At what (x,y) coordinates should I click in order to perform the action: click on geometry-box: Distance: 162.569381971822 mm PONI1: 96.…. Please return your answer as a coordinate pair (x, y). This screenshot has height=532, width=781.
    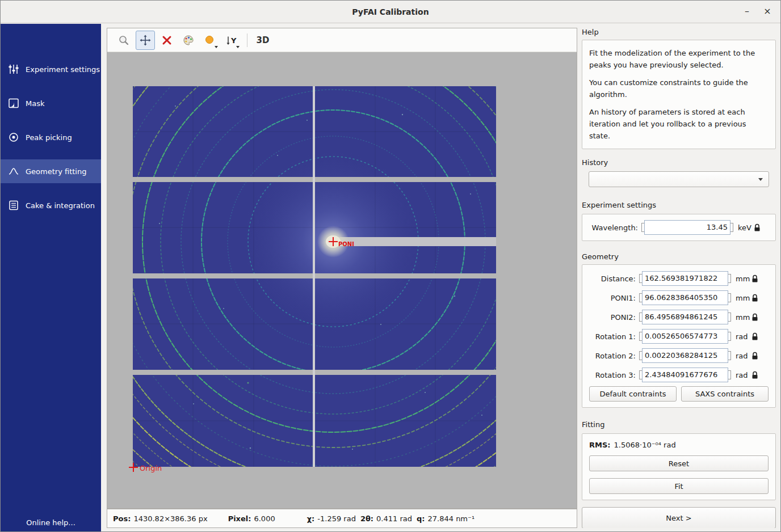
    Looking at the image, I should click on (679, 336).